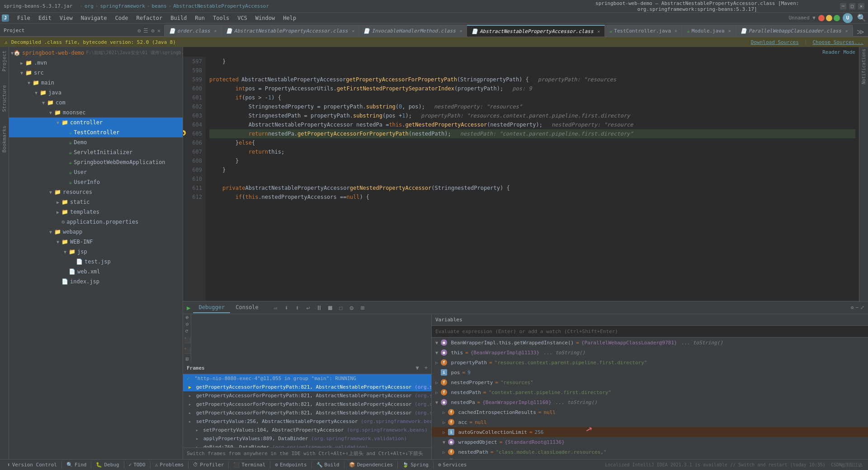 The width and height of the screenshot is (868, 470). Describe the element at coordinates (96, 152) in the screenshot. I see `tree-servlet: ☕ ServletInitializer` at that location.